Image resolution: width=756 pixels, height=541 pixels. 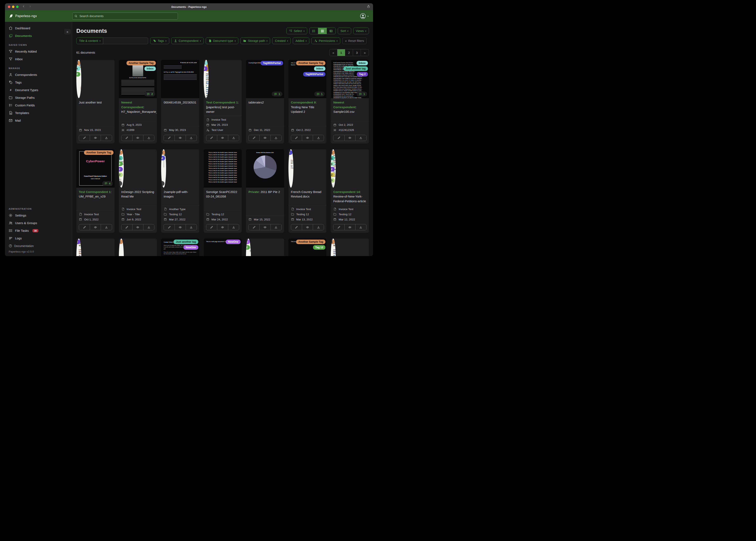 I want to click on sidebar-item-logs: Logs, so click(x=39, y=239).